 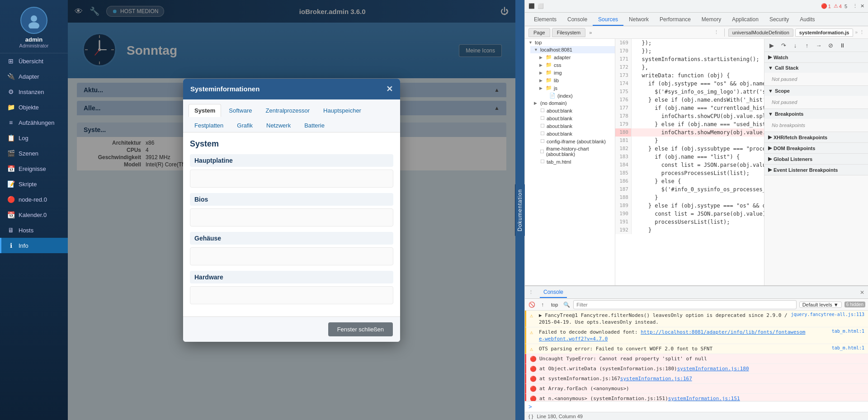 I want to click on event-listener-header: ▶ Event Listener Breakpoints, so click(x=816, y=170).